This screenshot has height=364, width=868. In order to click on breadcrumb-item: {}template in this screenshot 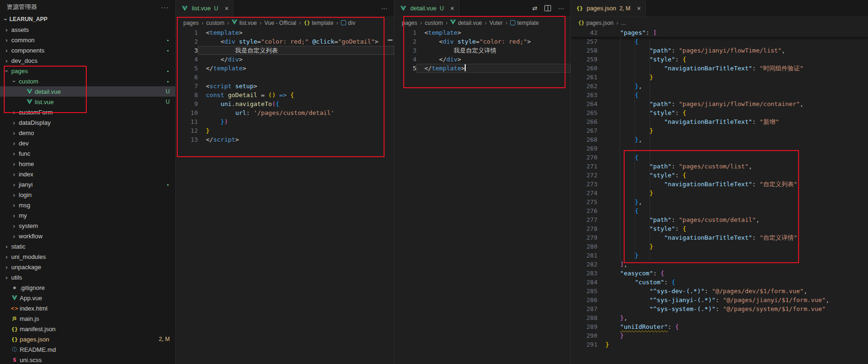, I will do `click(319, 23)`.